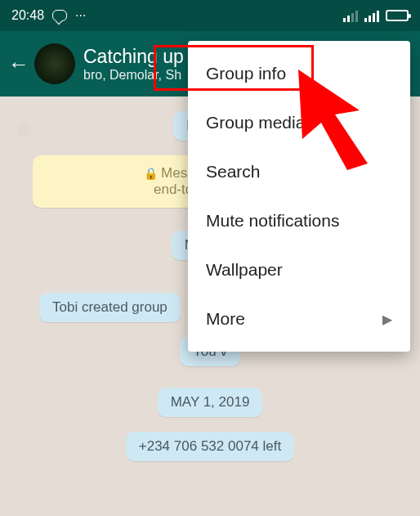 Image resolution: width=420 pixels, height=516 pixels. What do you see at coordinates (150, 173) in the screenshot?
I see `lock-icon: 🔒` at bounding box center [150, 173].